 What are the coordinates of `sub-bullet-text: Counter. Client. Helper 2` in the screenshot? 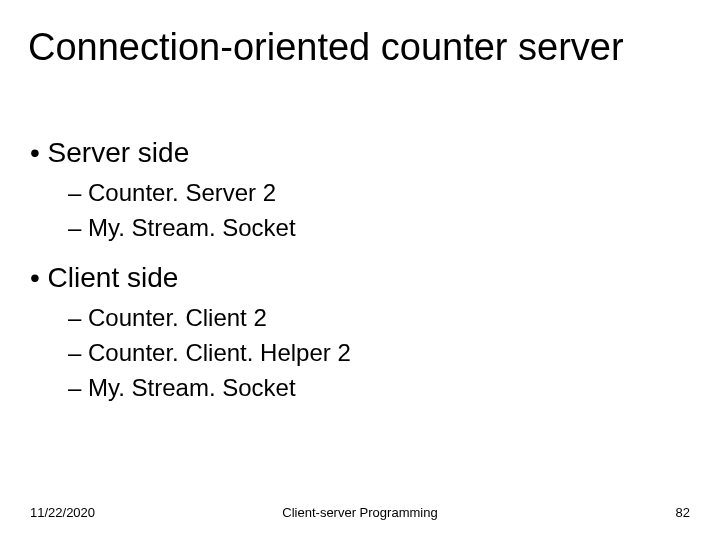 It's located at (220, 352).